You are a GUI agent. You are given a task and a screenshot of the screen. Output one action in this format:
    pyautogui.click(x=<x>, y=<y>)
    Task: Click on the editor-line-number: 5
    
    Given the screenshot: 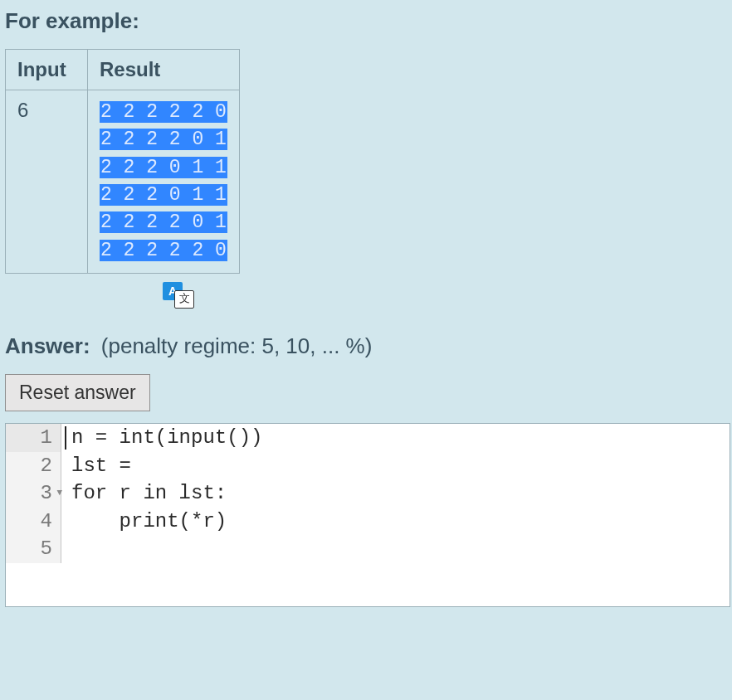 What is the action you would take?
    pyautogui.click(x=33, y=549)
    